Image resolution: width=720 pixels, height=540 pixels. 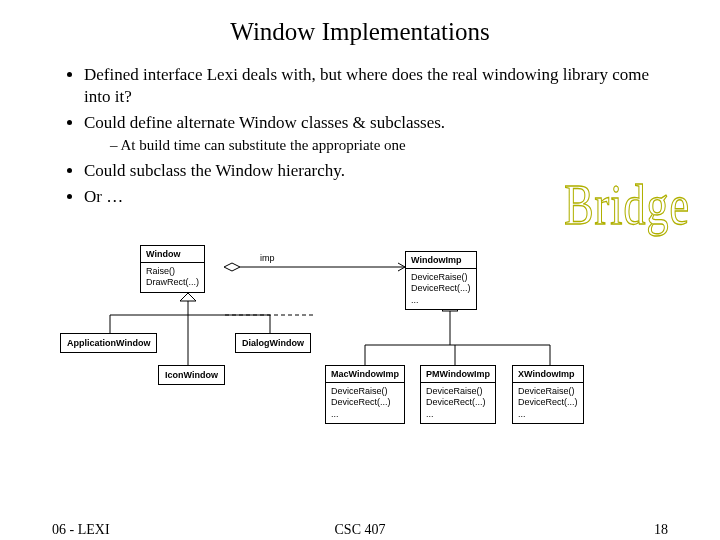 What do you see at coordinates (661, 530) in the screenshot?
I see `footer-right: 18` at bounding box center [661, 530].